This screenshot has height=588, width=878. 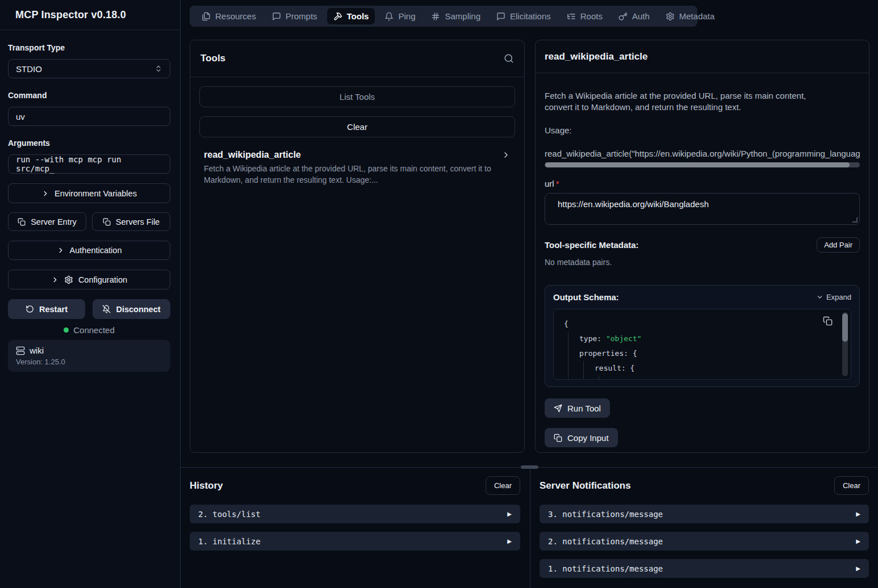 What do you see at coordinates (503, 486) in the screenshot?
I see `clear-history-button: Clear` at bounding box center [503, 486].